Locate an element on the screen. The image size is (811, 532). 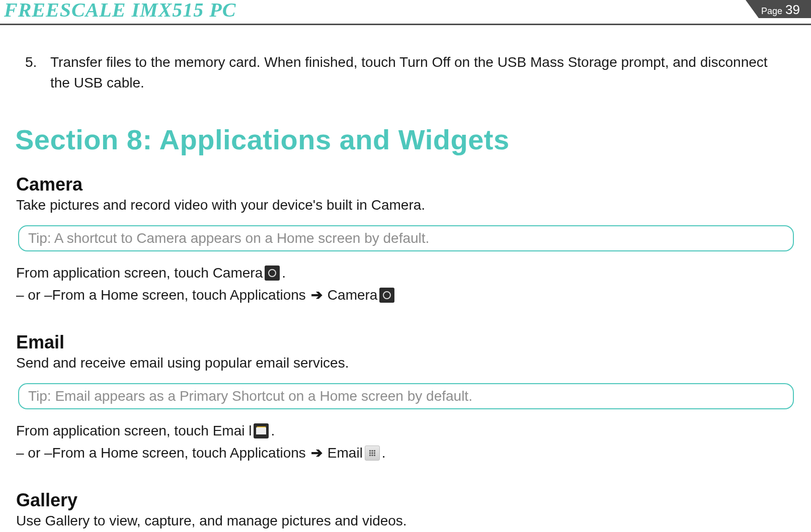
camera-heading: Camera is located at coordinates (406, 185).